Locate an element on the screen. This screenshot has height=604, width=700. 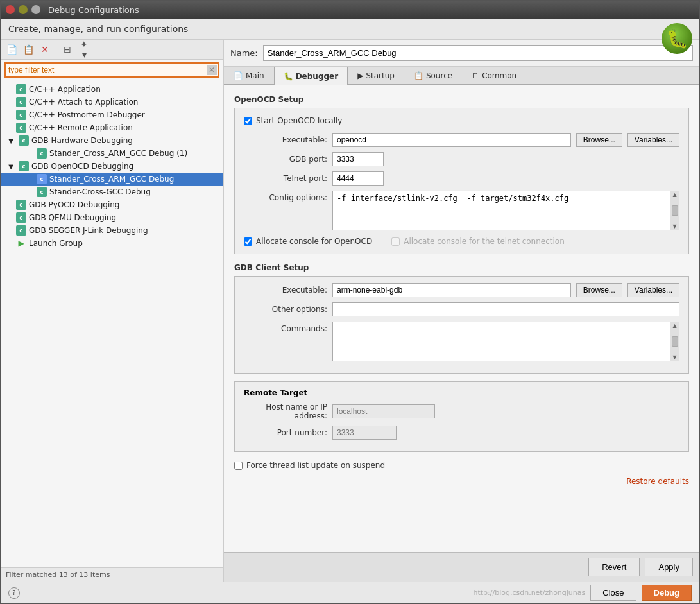
allocate-openocd-label: Allocate console for OpenOCD is located at coordinates (314, 241).